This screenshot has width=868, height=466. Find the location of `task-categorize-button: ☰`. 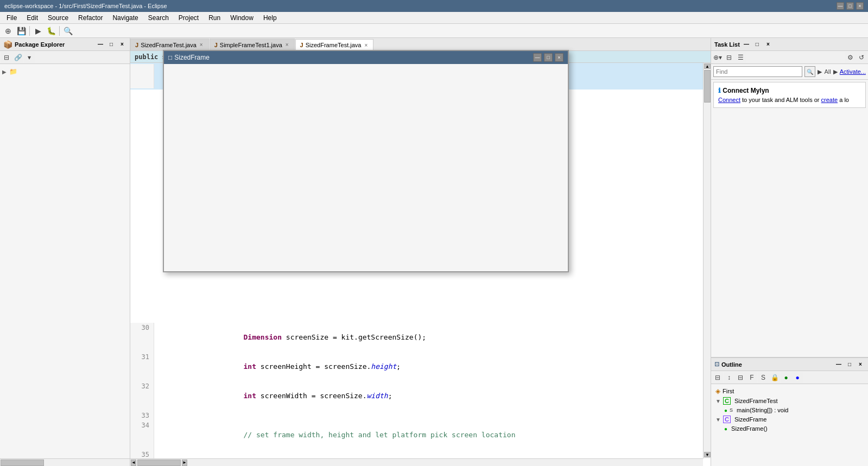

task-categorize-button: ☰ is located at coordinates (740, 58).